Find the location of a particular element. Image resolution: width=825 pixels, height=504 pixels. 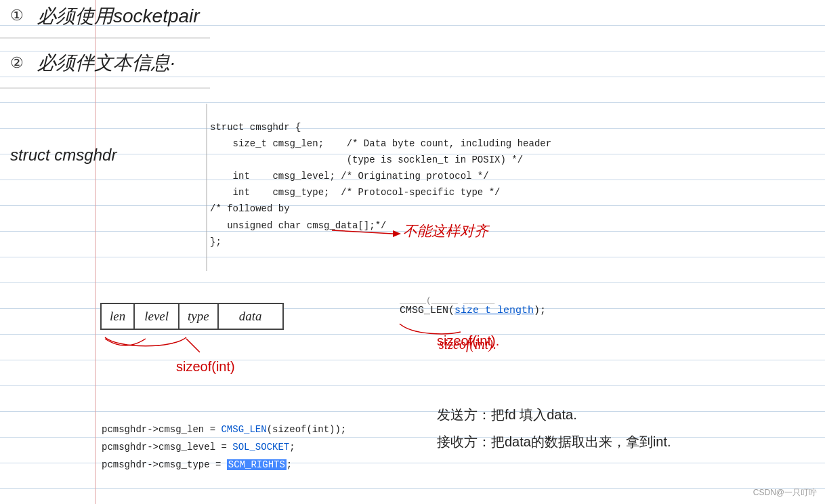

watermark: CSDN@一只叮咛 is located at coordinates (785, 493).